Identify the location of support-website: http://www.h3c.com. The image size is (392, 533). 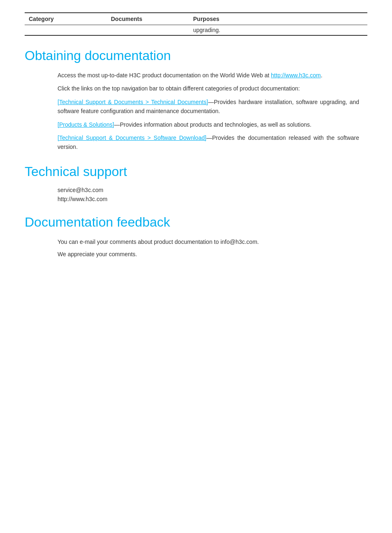
(208, 199).